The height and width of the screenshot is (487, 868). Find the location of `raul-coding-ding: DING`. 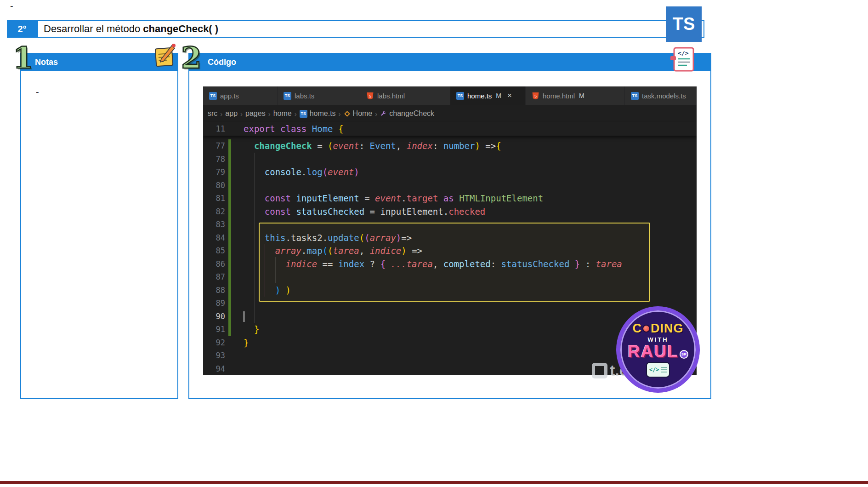

raul-coding-ding: DING is located at coordinates (667, 328).